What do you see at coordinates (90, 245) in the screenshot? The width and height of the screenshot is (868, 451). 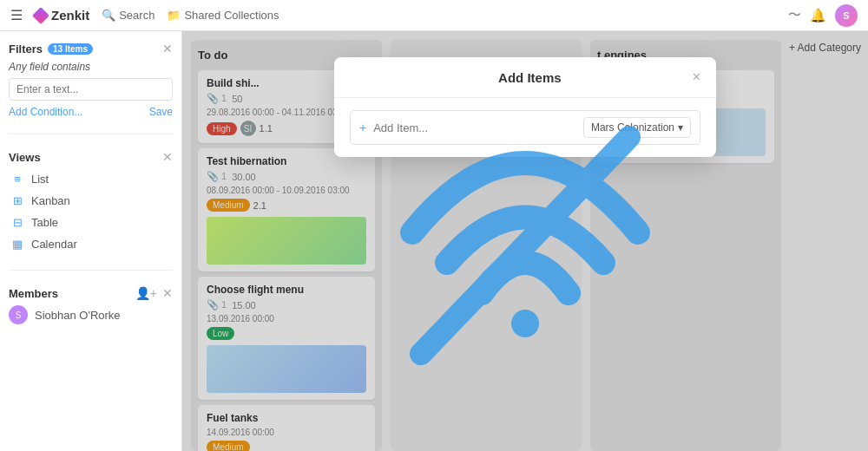 I see `sidebar-item-calendar: ▦ Calendar` at bounding box center [90, 245].